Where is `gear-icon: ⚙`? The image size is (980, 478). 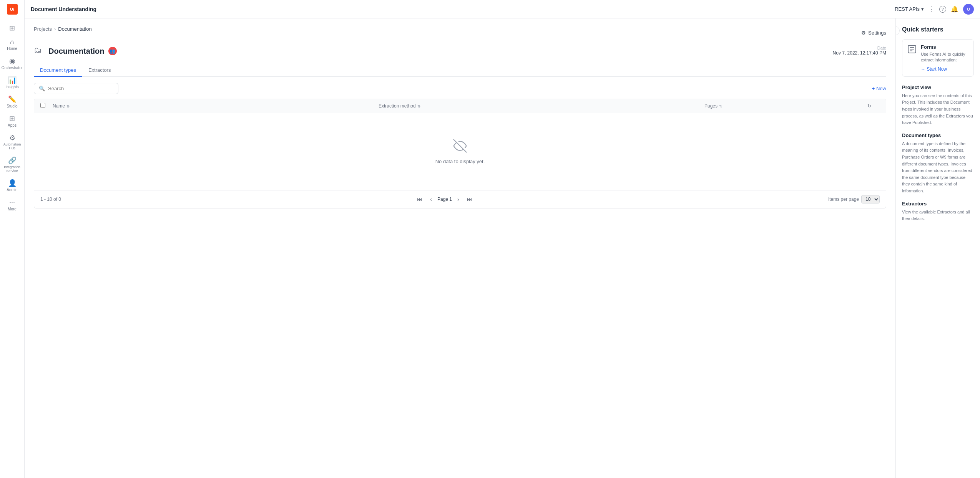
gear-icon: ⚙ is located at coordinates (864, 33).